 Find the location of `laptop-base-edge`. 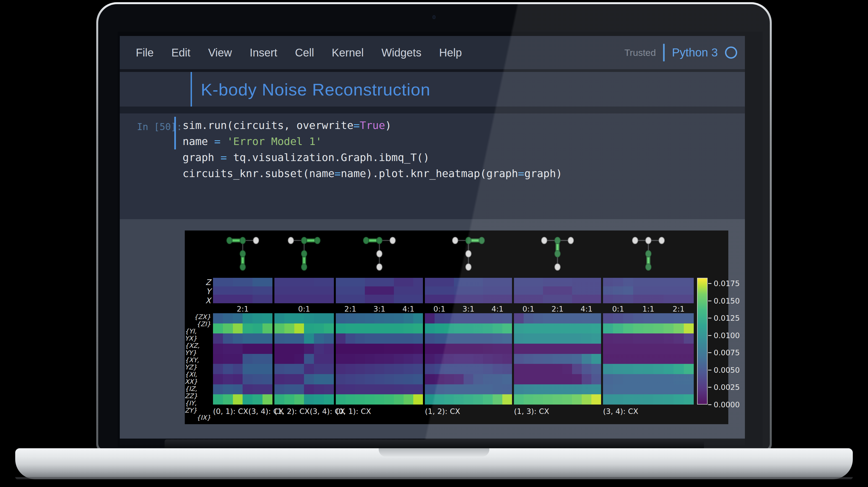

laptop-base-edge is located at coordinates (434, 478).